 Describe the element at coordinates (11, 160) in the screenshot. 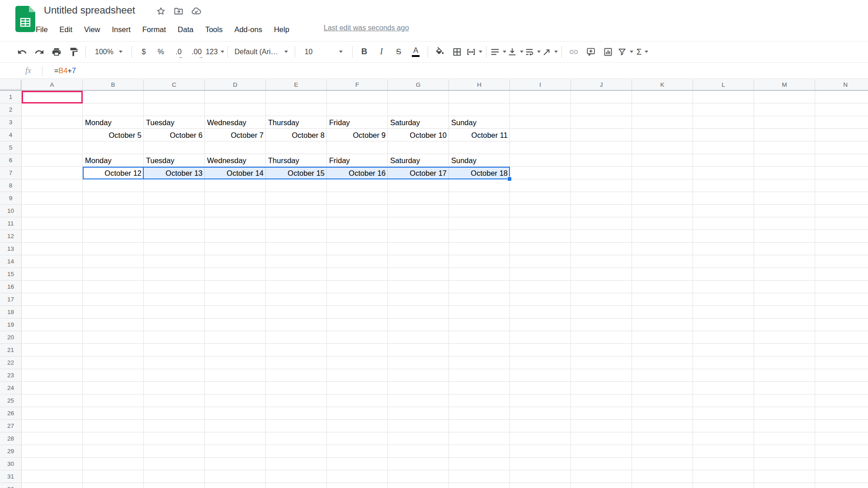

I see `row-header-6: 6` at that location.